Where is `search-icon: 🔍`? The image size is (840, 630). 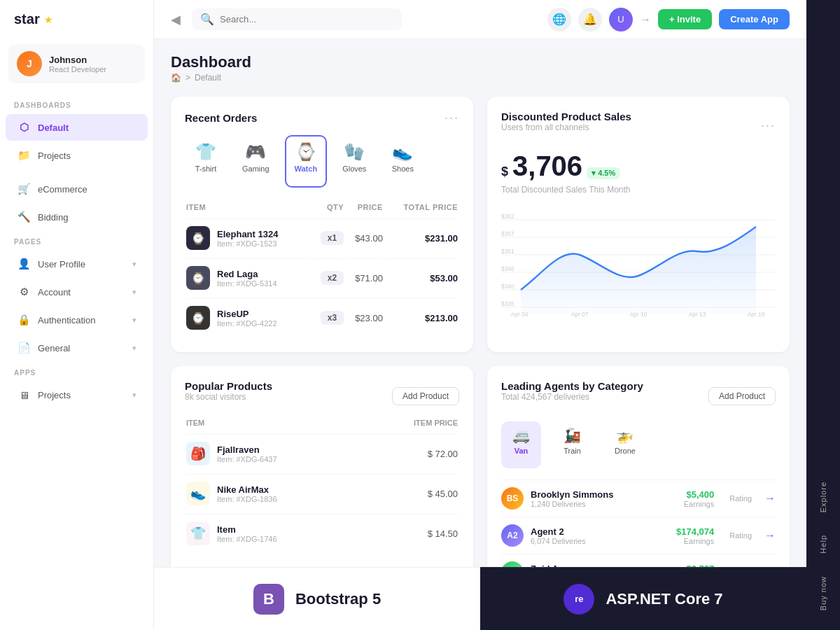 search-icon: 🔍 is located at coordinates (207, 20).